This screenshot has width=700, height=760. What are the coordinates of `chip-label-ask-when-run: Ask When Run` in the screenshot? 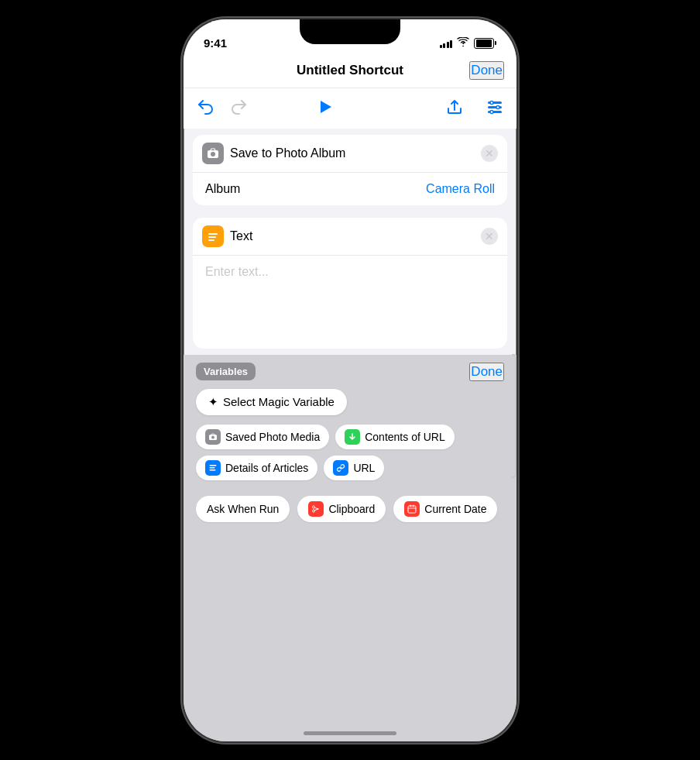 It's located at (243, 509).